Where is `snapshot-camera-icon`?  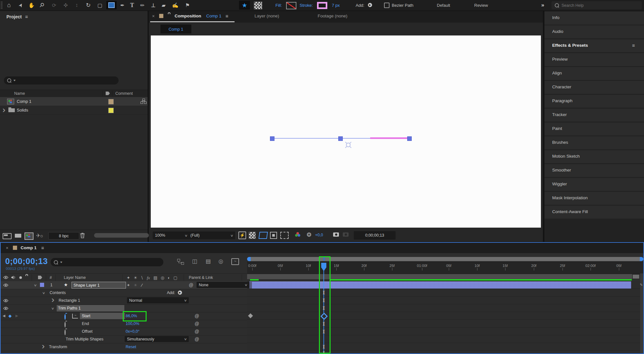 snapshot-camera-icon is located at coordinates (336, 235).